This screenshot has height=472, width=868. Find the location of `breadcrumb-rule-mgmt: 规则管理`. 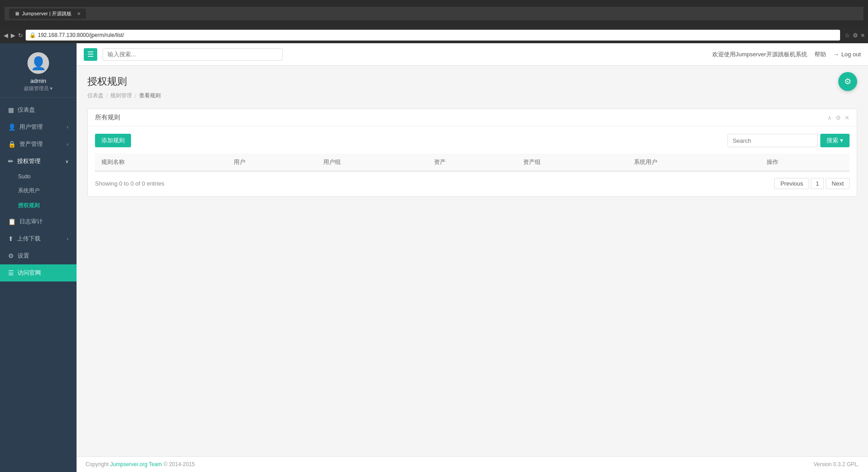

breadcrumb-rule-mgmt: 规则管理 is located at coordinates (121, 95).